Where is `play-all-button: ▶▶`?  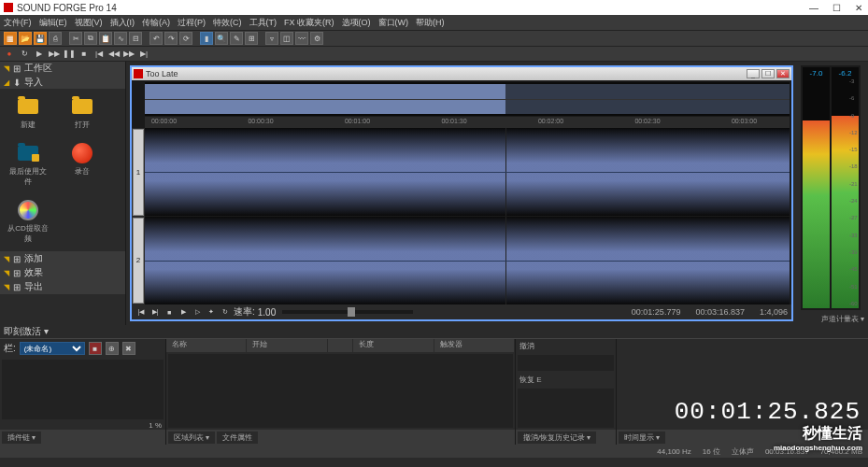 play-all-button: ▶▶ is located at coordinates (54, 54).